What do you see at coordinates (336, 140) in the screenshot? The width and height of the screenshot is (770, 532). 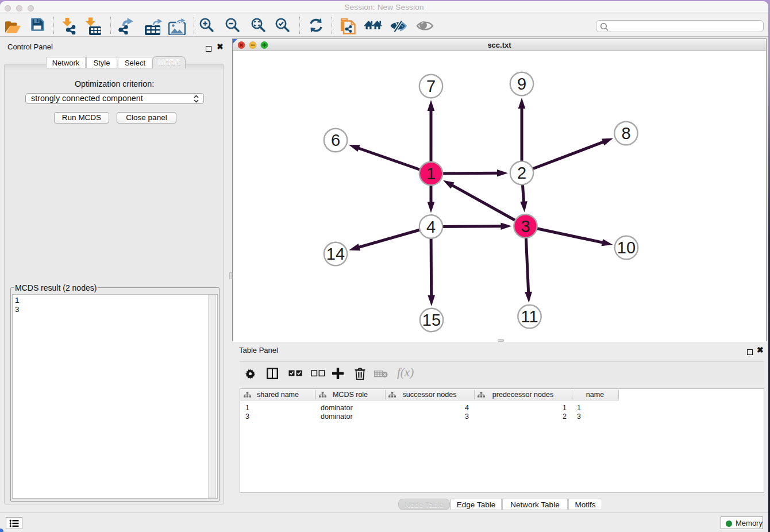 I see `svg-text: 6` at bounding box center [336, 140].